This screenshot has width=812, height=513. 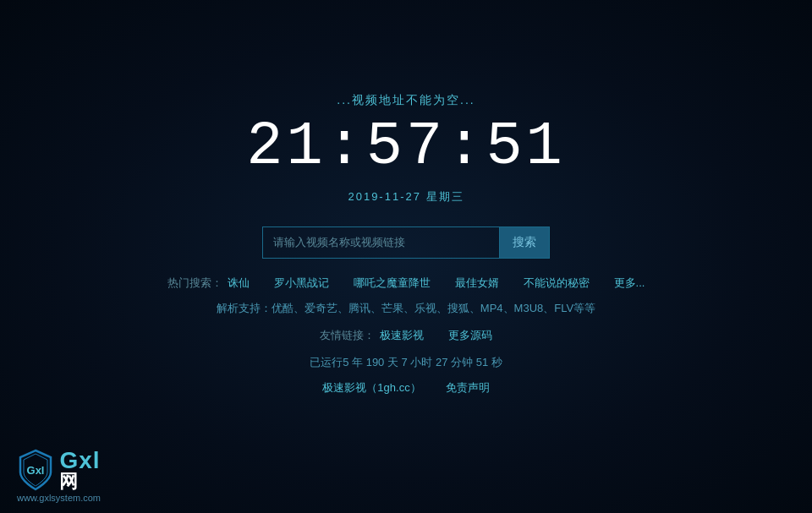 I want to click on hot-search-item-2: 哪吒之魔童降世, so click(x=392, y=283).